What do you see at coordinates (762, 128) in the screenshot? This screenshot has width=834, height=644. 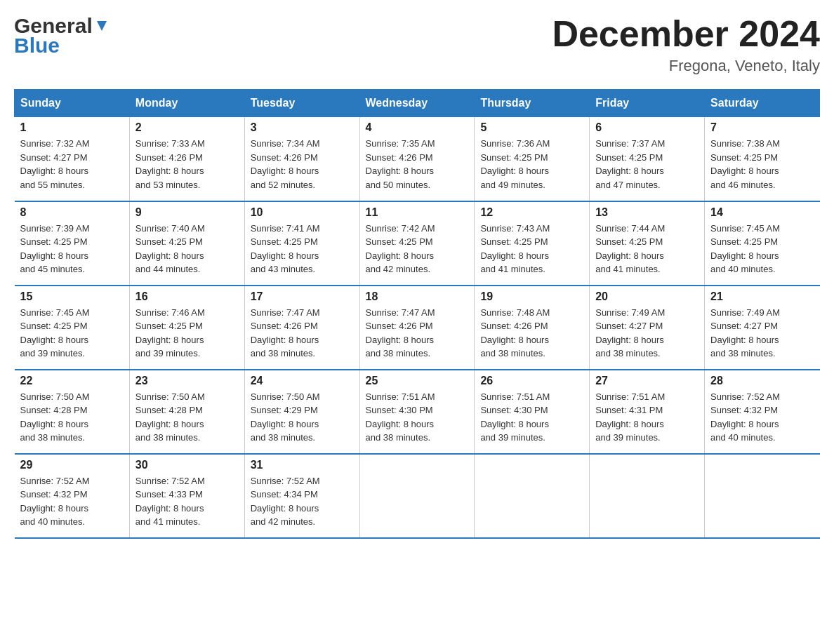 I see `day-number: 7` at bounding box center [762, 128].